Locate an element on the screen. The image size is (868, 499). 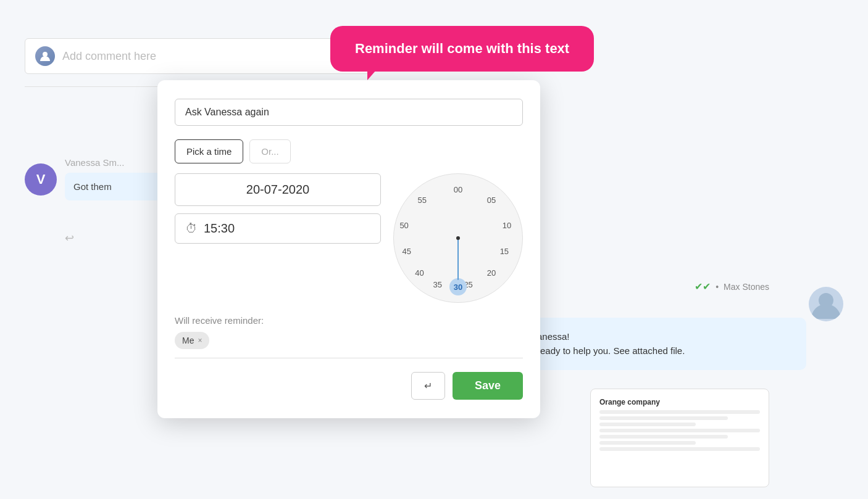
recipient-label: Will receive reminder: is located at coordinates (349, 321).